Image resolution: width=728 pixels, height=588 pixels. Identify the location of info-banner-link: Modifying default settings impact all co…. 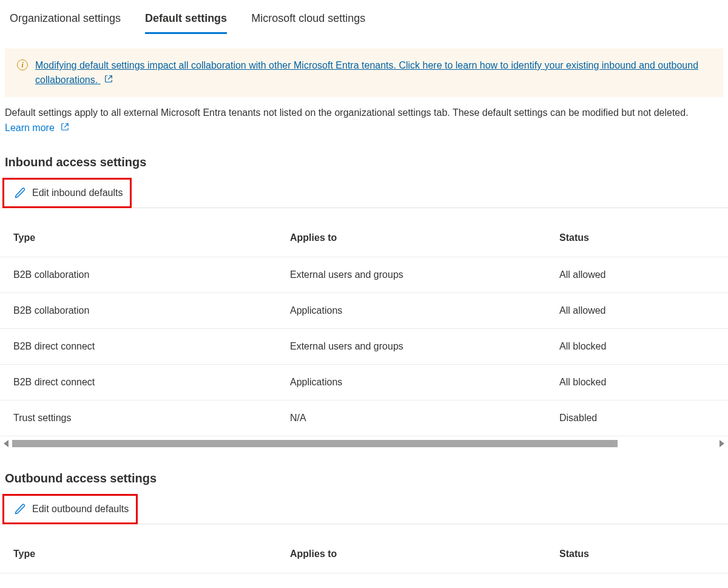
(373, 73).